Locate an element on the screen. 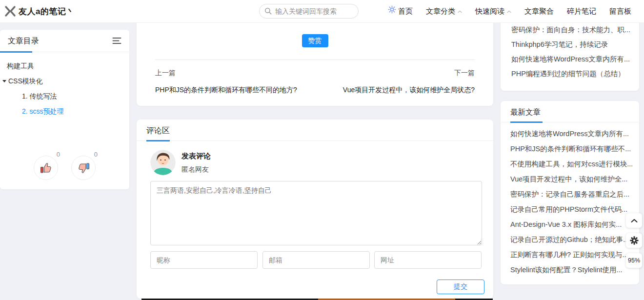 The width and height of the screenshot is (644, 300). site-title: 友人a的笔记丶 is located at coordinates (47, 12).